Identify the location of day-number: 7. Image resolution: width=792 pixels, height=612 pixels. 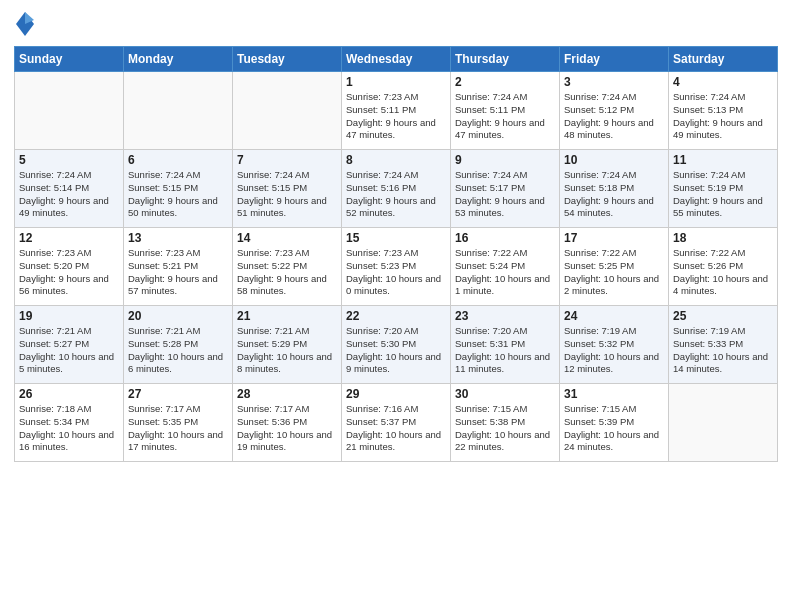
(287, 160).